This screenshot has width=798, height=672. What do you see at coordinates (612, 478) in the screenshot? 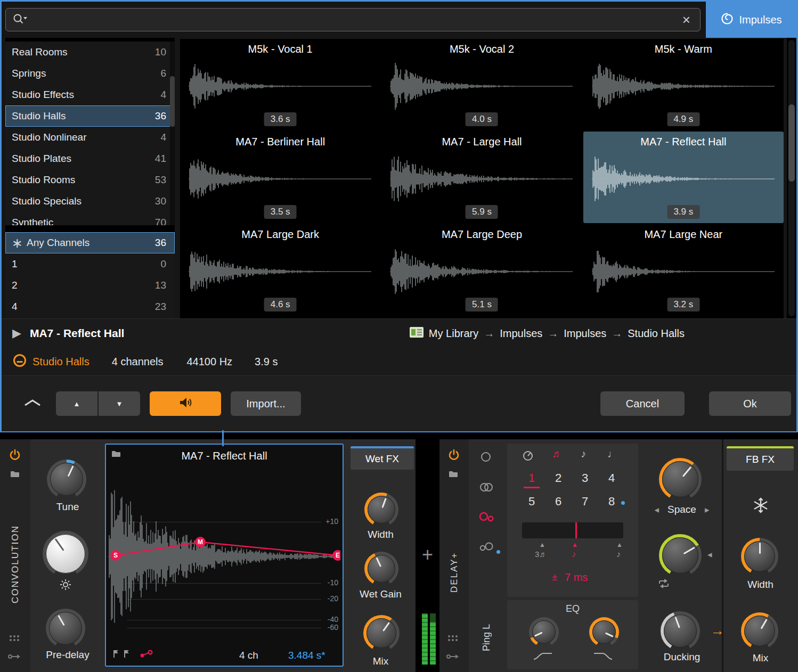
I see `step-button: 4` at bounding box center [612, 478].